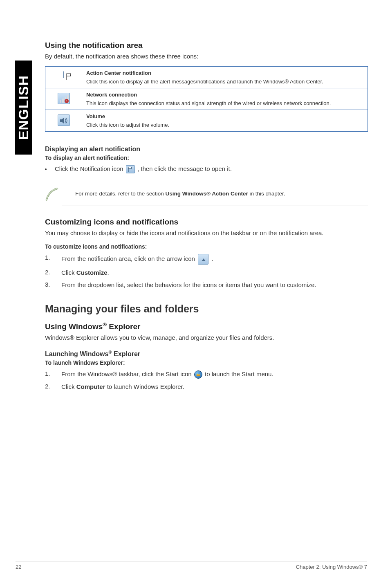  Describe the element at coordinates (206, 169) in the screenshot. I see `bullet-item: Click the Notification icon , then click…` at that location.